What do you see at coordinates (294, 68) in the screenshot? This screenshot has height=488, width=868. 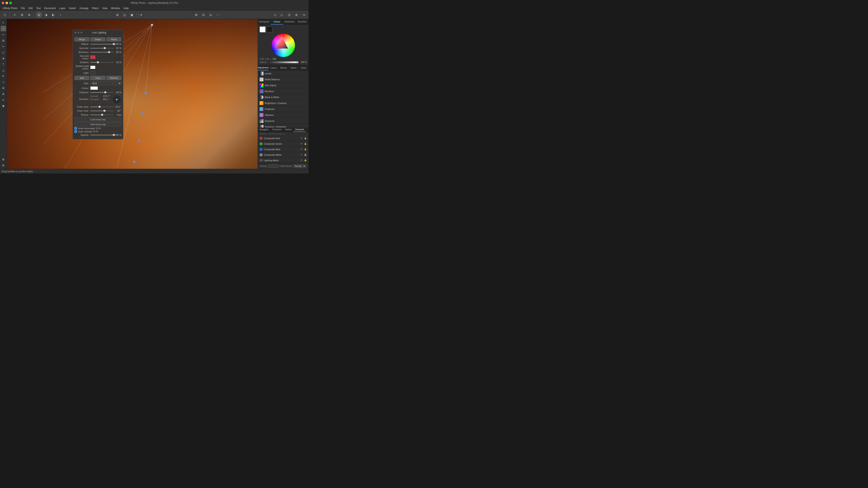 I see `adj-tab-styles: Styles` at bounding box center [294, 68].